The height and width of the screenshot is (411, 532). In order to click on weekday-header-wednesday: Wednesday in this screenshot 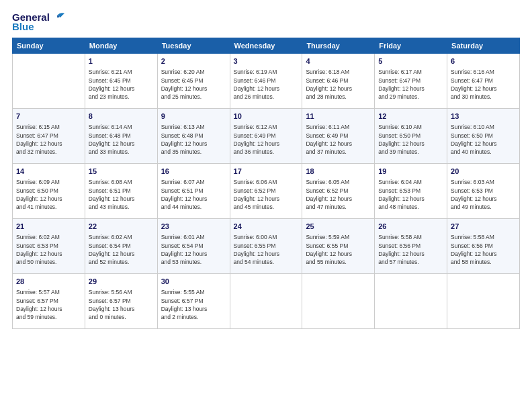, I will do `click(266, 46)`.